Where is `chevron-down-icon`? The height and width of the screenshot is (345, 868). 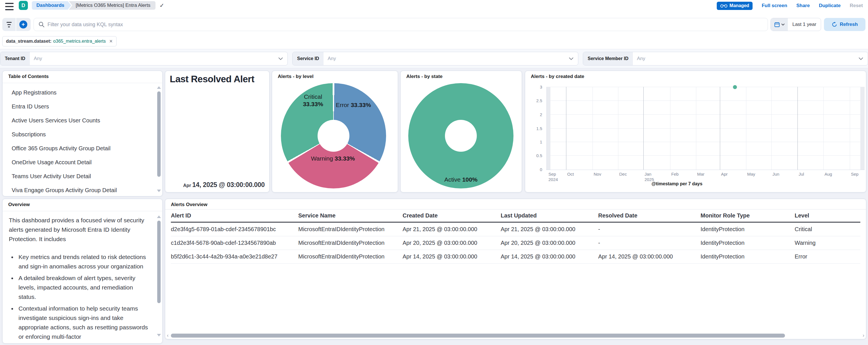
chevron-down-icon is located at coordinates (574, 59).